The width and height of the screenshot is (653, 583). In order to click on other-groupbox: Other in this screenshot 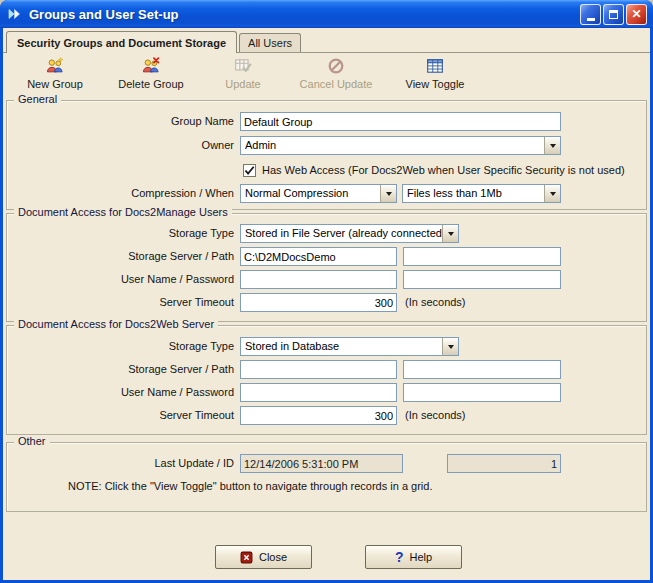, I will do `click(326, 477)`.